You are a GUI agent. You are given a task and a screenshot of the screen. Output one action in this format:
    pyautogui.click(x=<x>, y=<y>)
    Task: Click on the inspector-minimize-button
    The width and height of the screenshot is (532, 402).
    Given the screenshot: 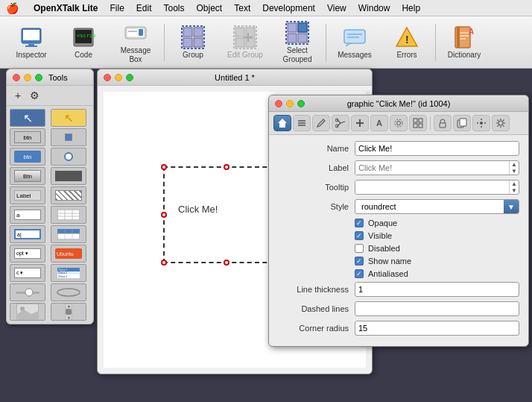 What is the action you would take?
    pyautogui.click(x=290, y=104)
    